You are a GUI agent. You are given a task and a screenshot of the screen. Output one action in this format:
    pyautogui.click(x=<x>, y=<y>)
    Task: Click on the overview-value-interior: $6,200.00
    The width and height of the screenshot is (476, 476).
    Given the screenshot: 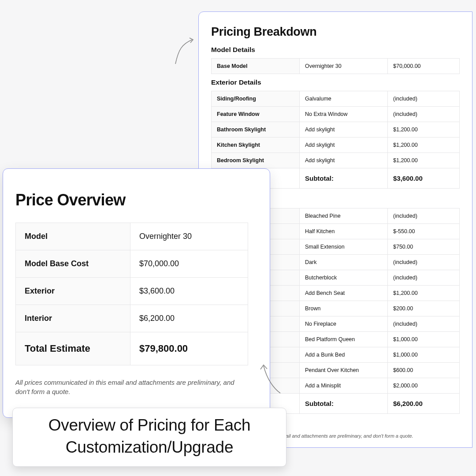 What is the action you would take?
    pyautogui.click(x=190, y=319)
    